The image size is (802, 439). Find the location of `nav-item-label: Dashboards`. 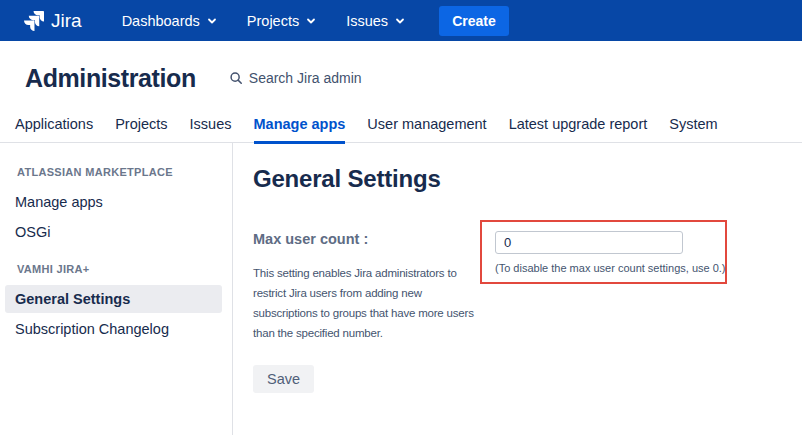

nav-item-label: Dashboards is located at coordinates (161, 21).